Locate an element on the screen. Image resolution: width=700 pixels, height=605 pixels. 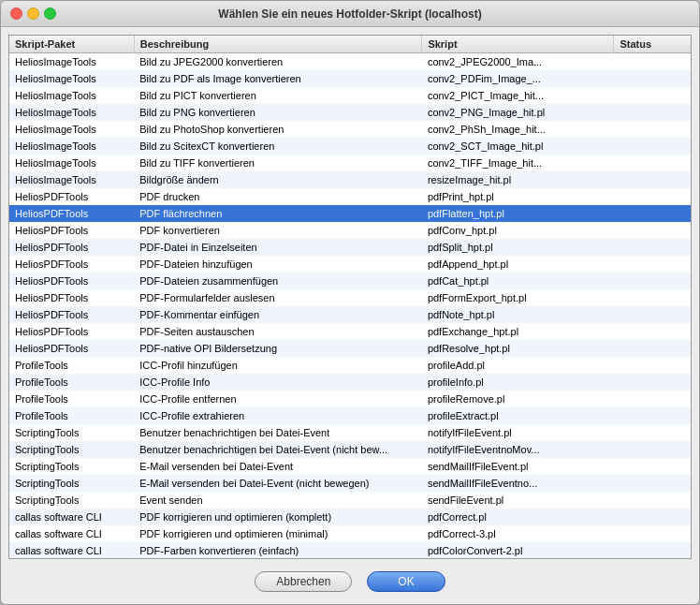
maximize-button is located at coordinates (51, 13).